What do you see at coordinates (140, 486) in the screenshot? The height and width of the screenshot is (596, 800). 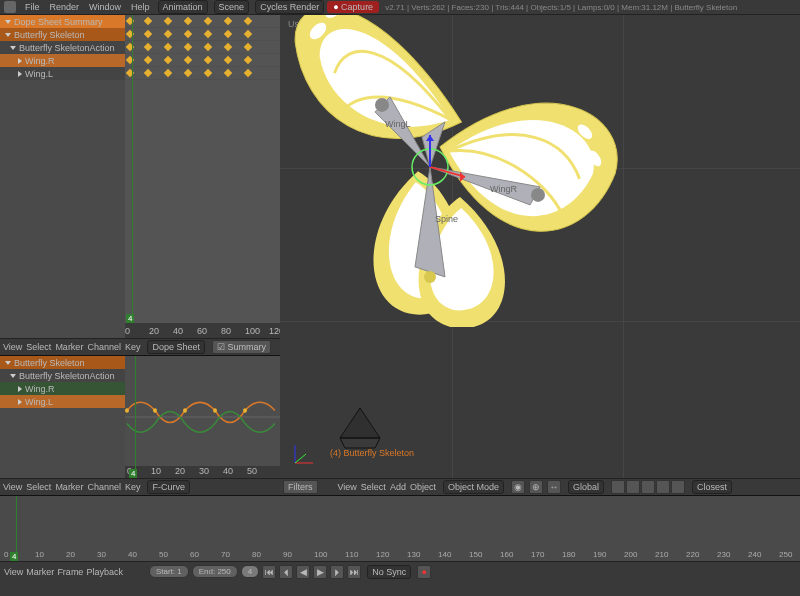 I see `fcurve-toolbar: View Select Marker Channel Key F-Curve` at bounding box center [140, 486].